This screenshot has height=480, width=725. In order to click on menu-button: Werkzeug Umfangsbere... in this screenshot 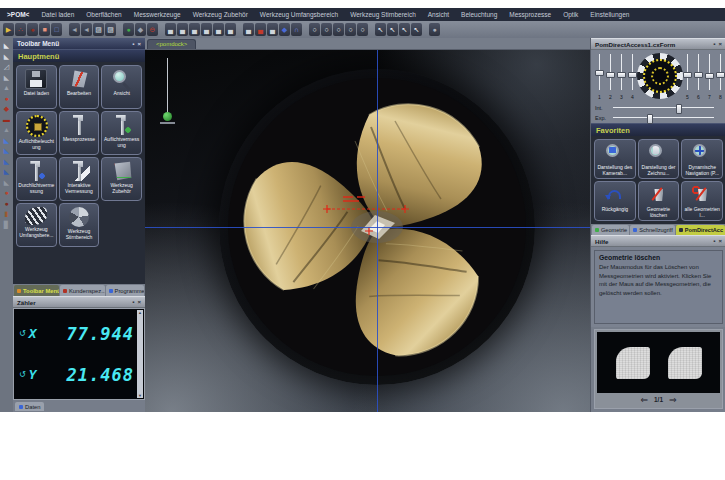, I will do `click(36, 225)`.